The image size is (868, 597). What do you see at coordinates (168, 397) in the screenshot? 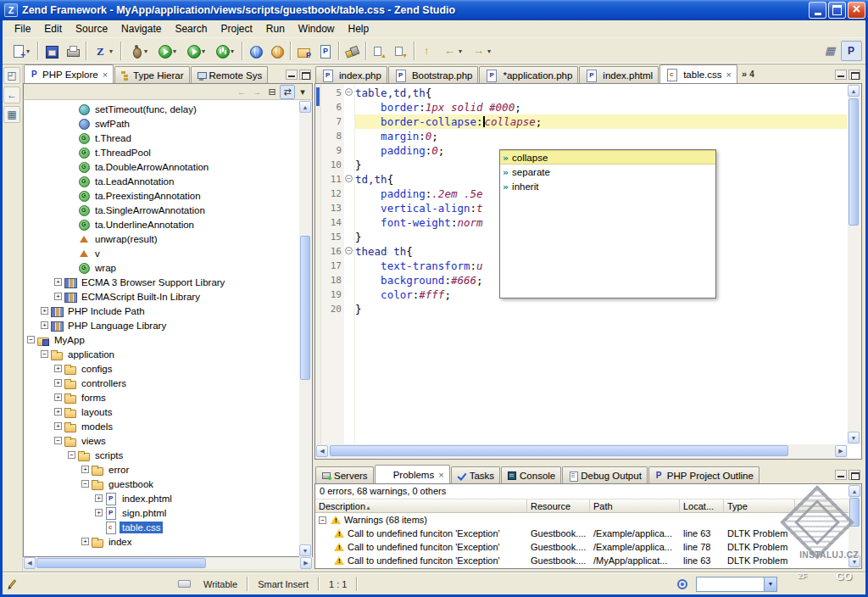
I see `tree-item: +forms` at bounding box center [168, 397].